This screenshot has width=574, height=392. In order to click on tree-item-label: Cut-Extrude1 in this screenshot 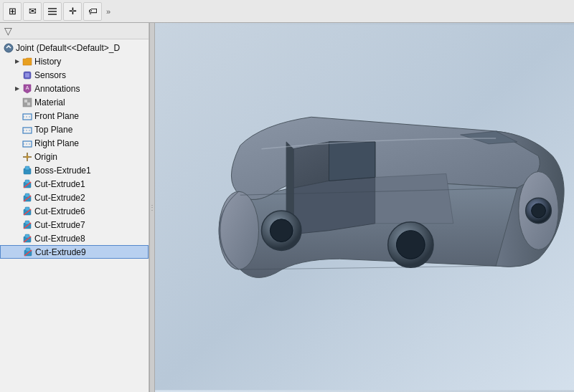, I will do `click(60, 184)`.